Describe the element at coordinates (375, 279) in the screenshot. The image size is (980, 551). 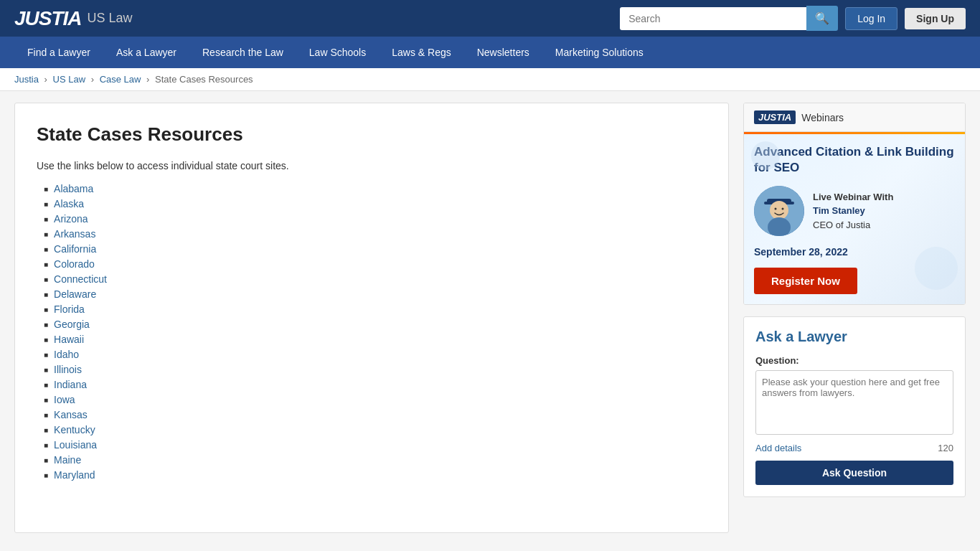
I see `list-item: Connecticut` at that location.